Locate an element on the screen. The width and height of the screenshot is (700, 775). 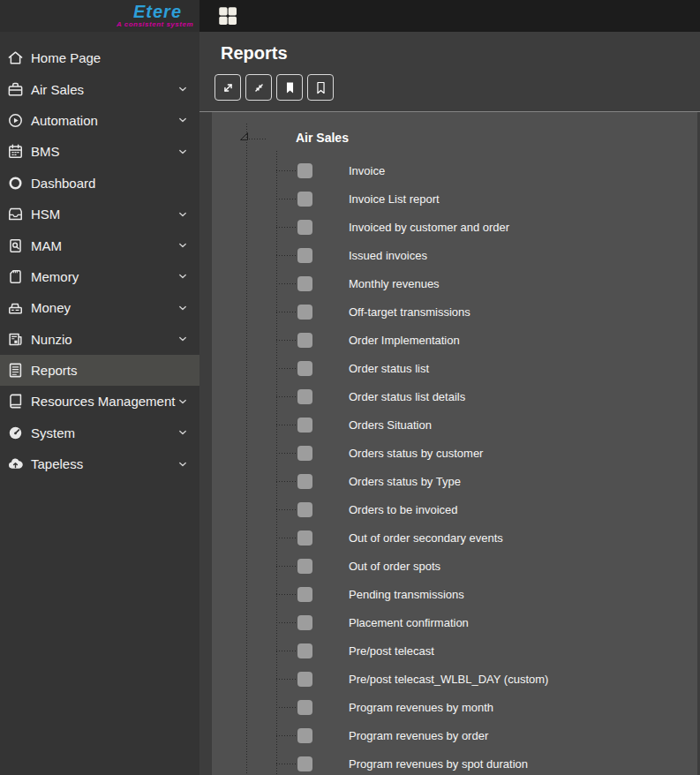
report-label: Out of order secondary events is located at coordinates (425, 538).